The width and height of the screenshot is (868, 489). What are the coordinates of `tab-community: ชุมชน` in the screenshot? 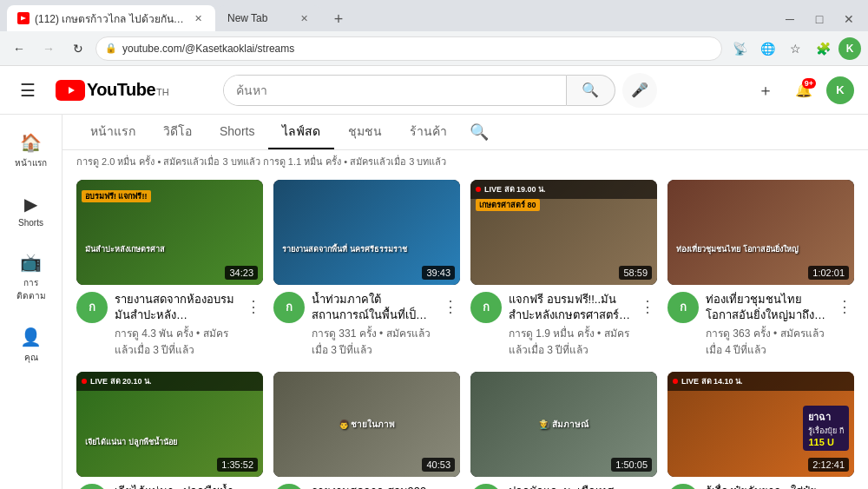 It's located at (365, 132).